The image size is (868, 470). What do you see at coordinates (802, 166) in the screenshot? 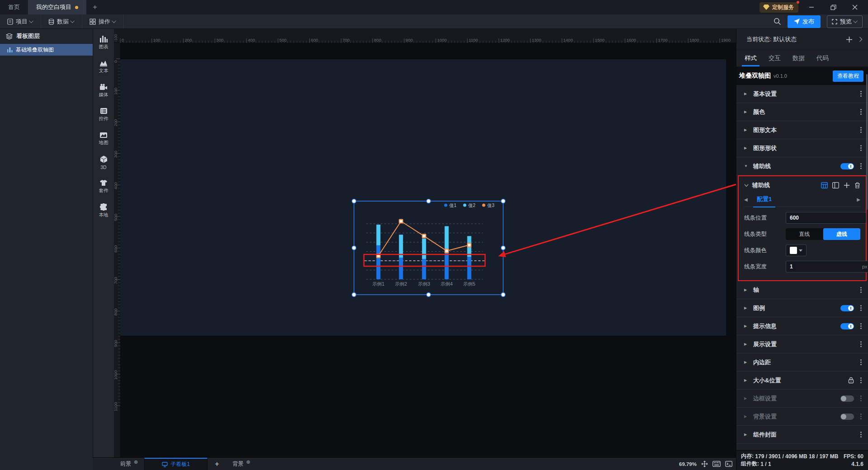
I see `section-aux-line: ▼辅助线` at bounding box center [802, 166].